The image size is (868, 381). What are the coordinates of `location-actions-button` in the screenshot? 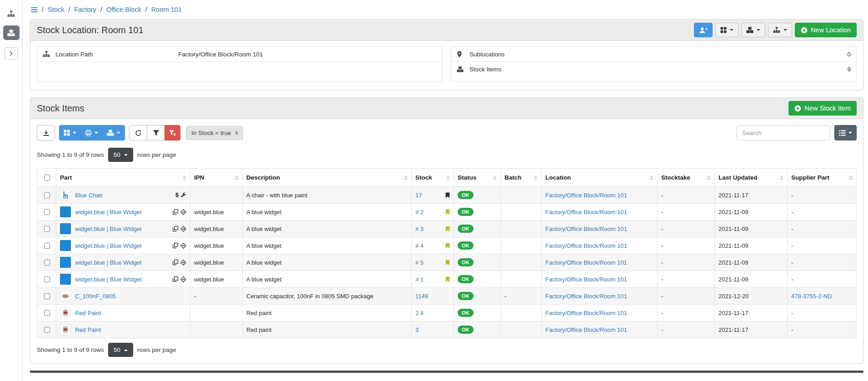 It's located at (780, 30).